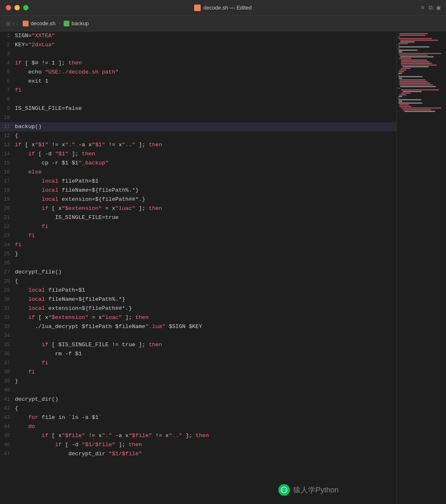 This screenshot has width=446, height=504. What do you see at coordinates (198, 190) in the screenshot?
I see `code-line-18: 18 local fileName=${filePath%.*}` at bounding box center [198, 190].